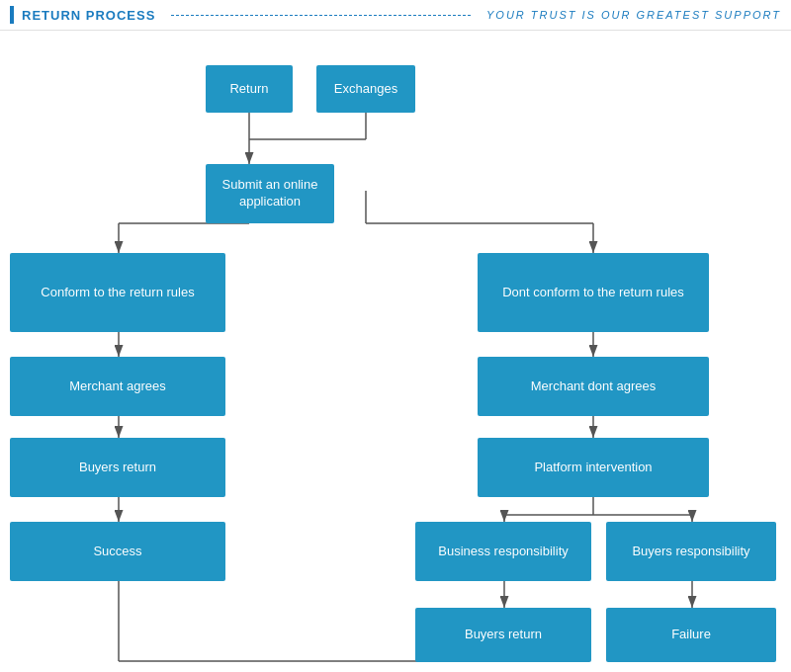 The image size is (791, 672). Describe the element at coordinates (270, 194) in the screenshot. I see `submit-box: Submit an online application` at that location.